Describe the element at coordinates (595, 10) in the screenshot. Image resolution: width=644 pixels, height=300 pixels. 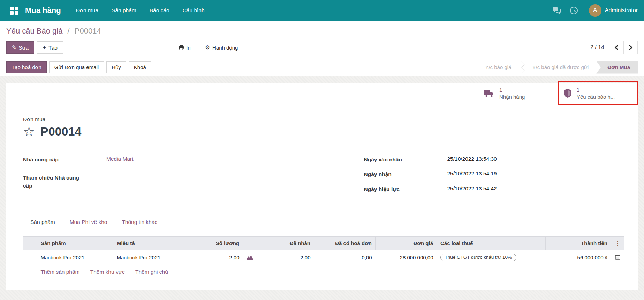
I see `avatar: A` at that location.